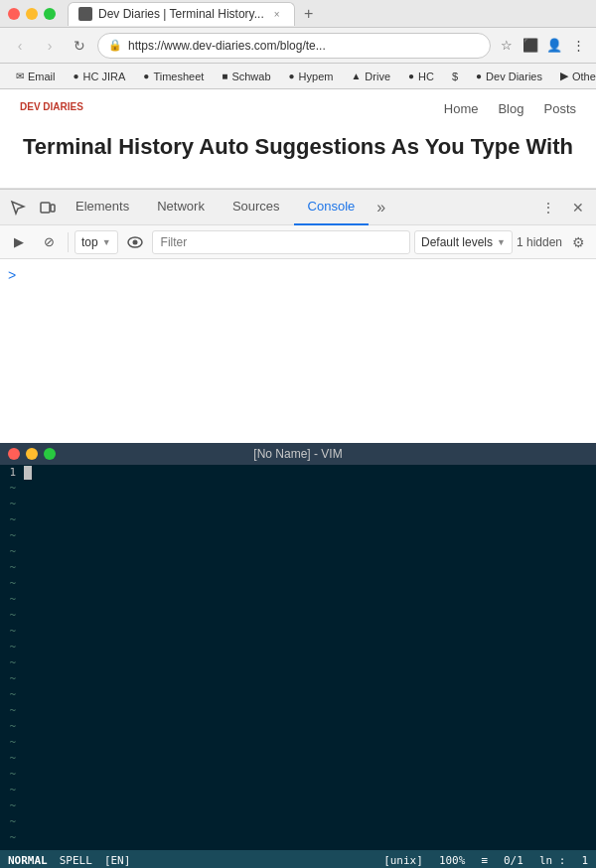 This screenshot has height=868, width=596. I want to click on vim-line-23: ~, so click(12, 822).